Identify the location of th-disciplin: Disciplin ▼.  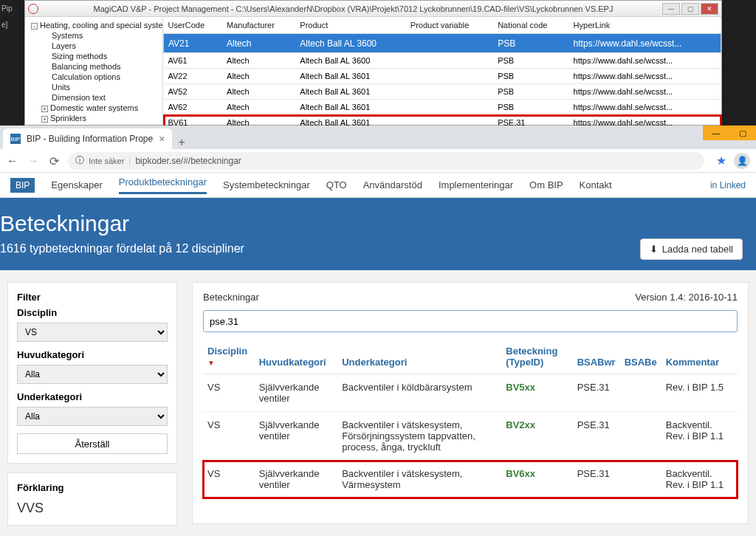
(229, 357).